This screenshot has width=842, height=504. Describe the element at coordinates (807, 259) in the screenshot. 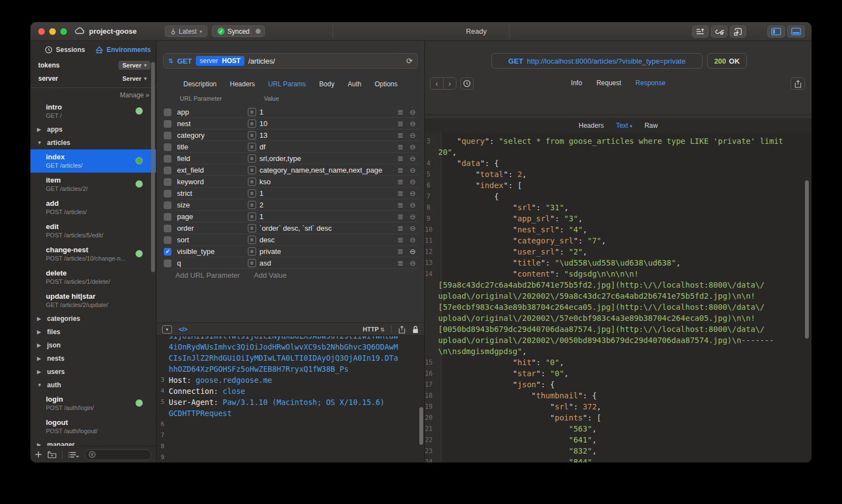

I see `response-scrollbar` at that location.